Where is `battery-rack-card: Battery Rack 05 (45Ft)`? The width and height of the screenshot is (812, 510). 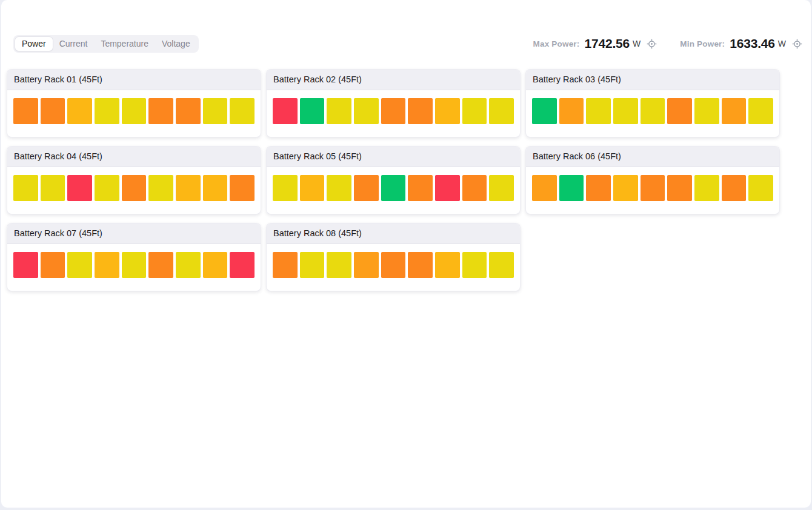 battery-rack-card: Battery Rack 05 (45Ft) is located at coordinates (393, 180).